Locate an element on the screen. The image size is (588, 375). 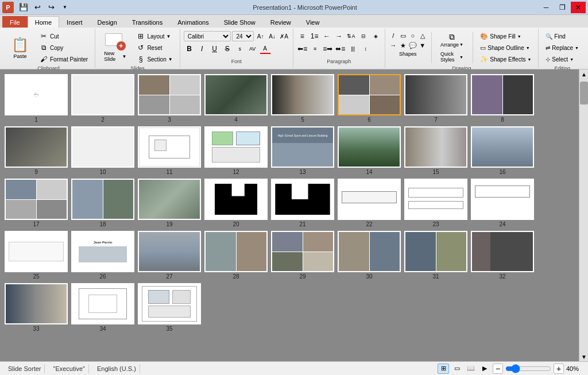
cut-button: ✂ Cut is located at coordinates (63, 36).